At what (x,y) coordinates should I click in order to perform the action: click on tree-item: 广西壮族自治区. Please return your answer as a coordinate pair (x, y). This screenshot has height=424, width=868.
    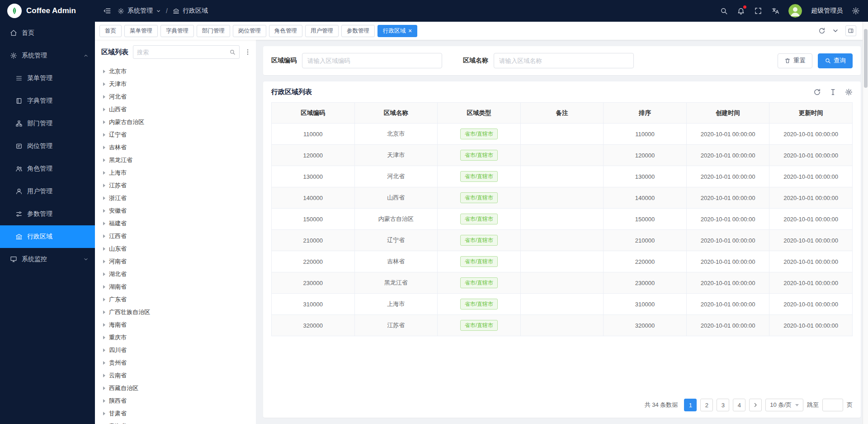
    Looking at the image, I should click on (176, 312).